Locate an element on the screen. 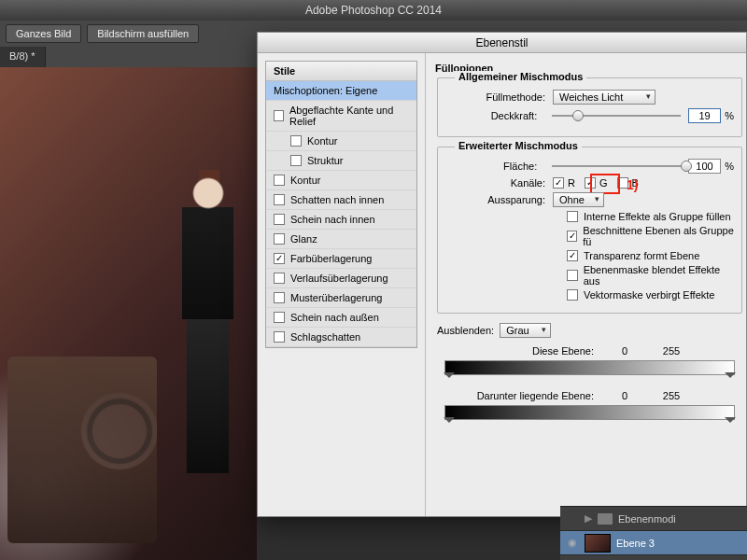 This screenshot has height=560, width=747. advanced-option-label: Beschnittene Ebenen als Gruppe fü is located at coordinates (658, 236).